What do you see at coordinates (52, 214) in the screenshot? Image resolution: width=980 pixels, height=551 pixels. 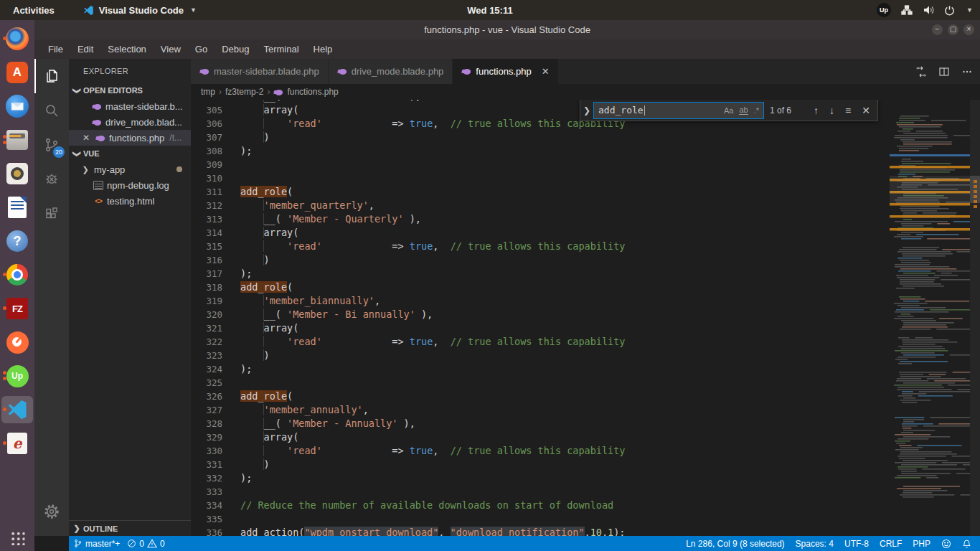 I see `extensions-activity-button` at bounding box center [52, 214].